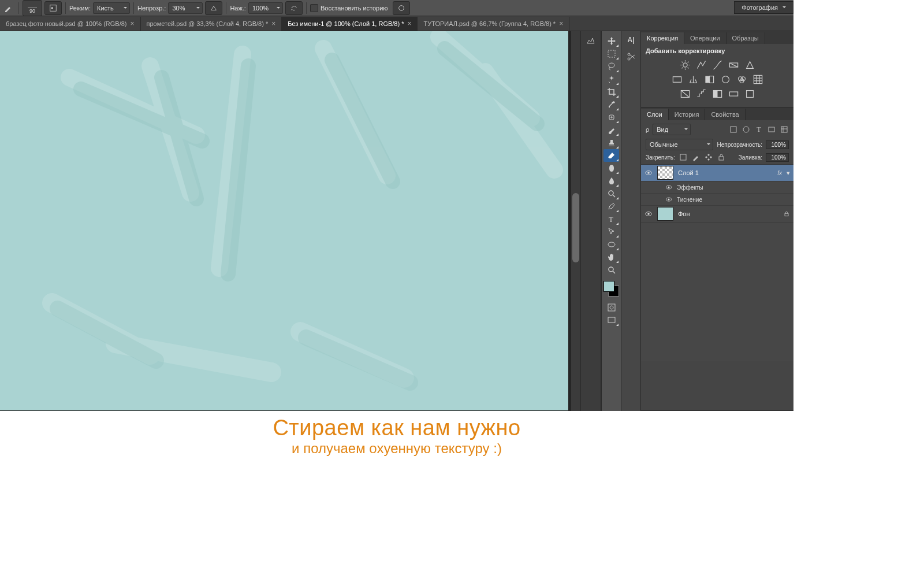  Describe the element at coordinates (721, 157) in the screenshot. I see `lock-all-icon` at that location.